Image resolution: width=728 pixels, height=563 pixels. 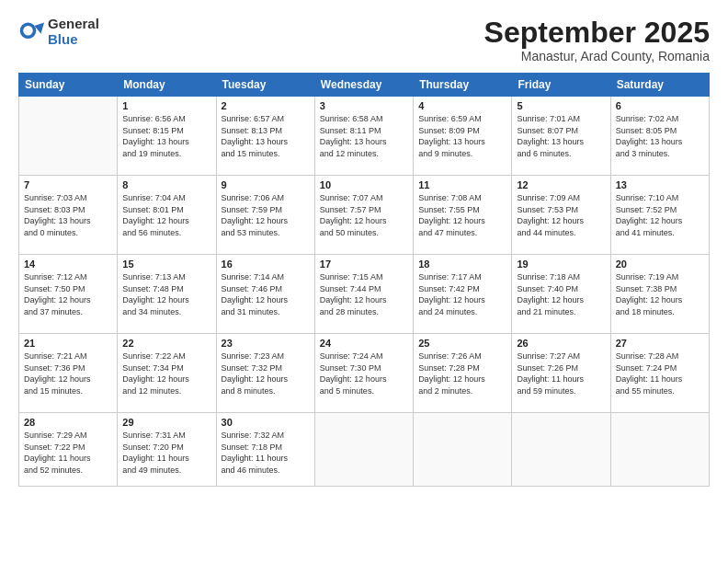 I want to click on week-row-1: 1Sunrise: 6:56 AM Sunset: 8:15 PM Daylig…, so click(x=364, y=136).